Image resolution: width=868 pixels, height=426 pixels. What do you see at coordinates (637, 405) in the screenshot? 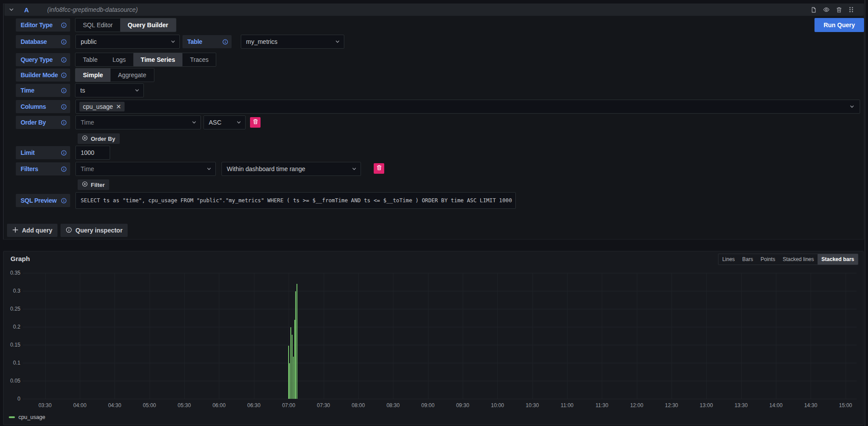
I see `x-axis-tick-label: 12:00` at bounding box center [637, 405].